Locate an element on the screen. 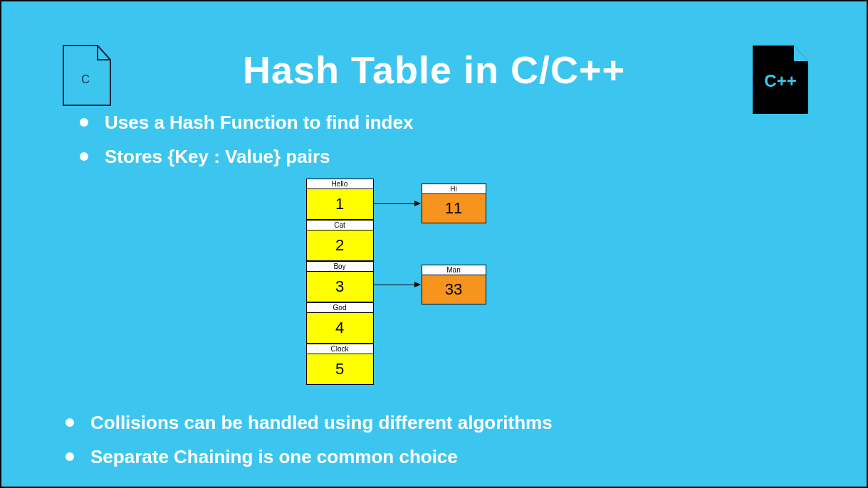 The image size is (868, 488). hash-chain-cell: Hi 11 is located at coordinates (454, 203).